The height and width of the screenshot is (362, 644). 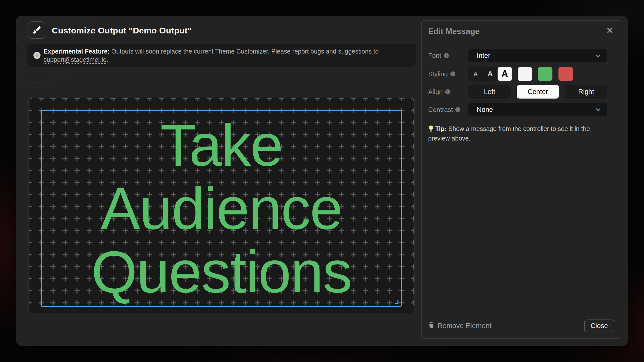 I want to click on size-small-button: A, so click(x=476, y=74).